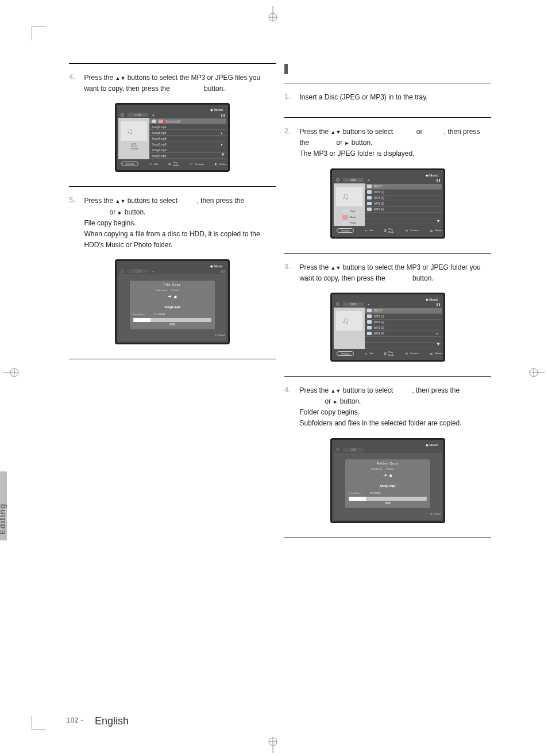 The height and width of the screenshot is (756, 548). What do you see at coordinates (388, 327) in the screenshot?
I see `figure-folder-list-select: ◆ Music 1/10 ◄ ❚❚ ♫ ROOT MP3 (1)` at bounding box center [388, 327].